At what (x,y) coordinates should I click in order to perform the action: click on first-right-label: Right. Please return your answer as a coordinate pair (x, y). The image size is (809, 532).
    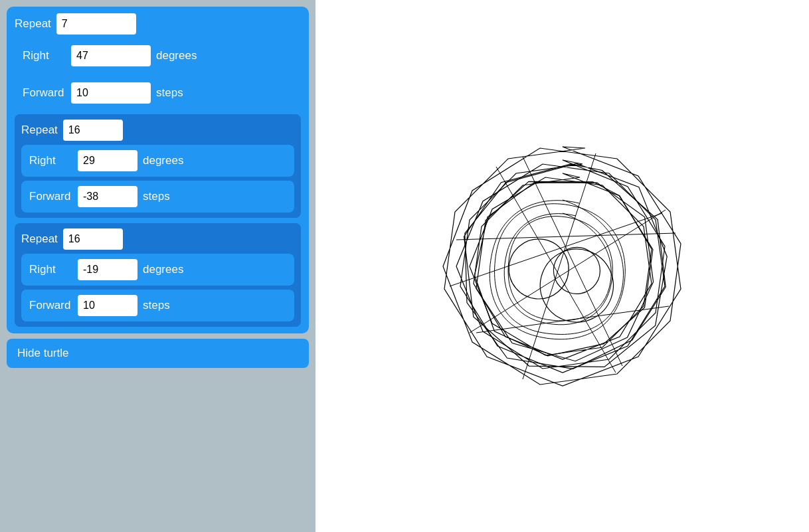
    Looking at the image, I should click on (44, 56).